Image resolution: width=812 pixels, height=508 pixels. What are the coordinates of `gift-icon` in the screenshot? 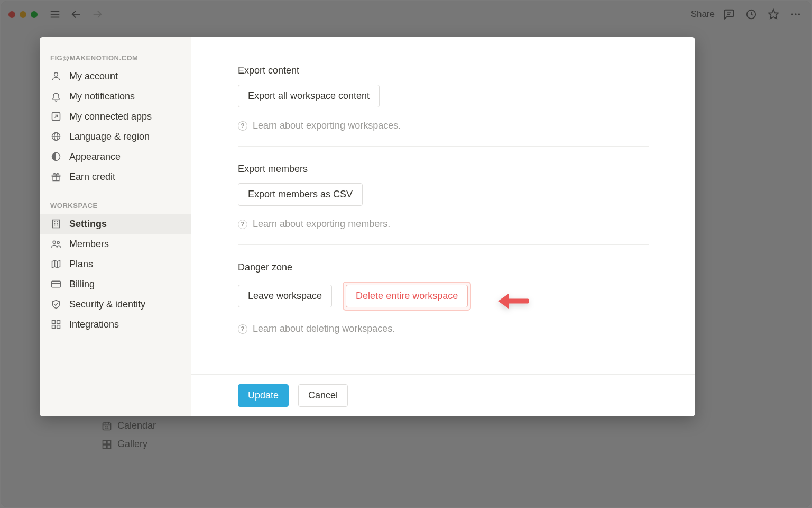 It's located at (56, 177).